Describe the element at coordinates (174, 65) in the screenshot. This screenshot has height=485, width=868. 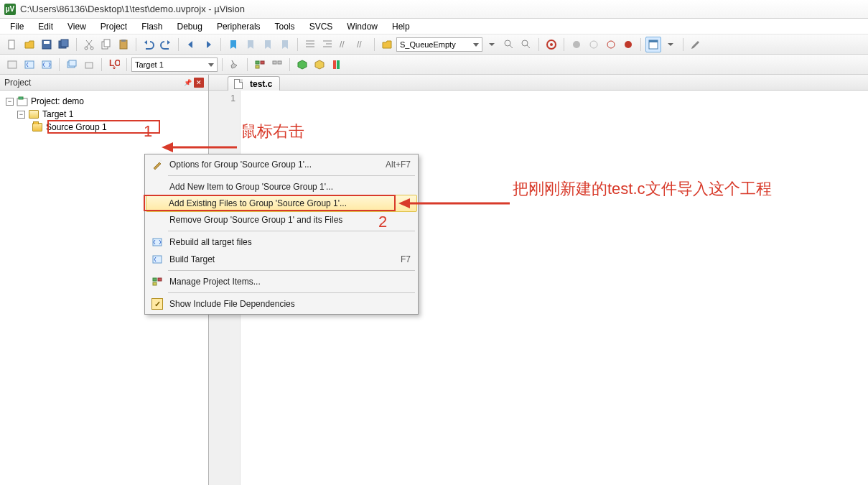
I see `target-combo: Target 1` at that location.